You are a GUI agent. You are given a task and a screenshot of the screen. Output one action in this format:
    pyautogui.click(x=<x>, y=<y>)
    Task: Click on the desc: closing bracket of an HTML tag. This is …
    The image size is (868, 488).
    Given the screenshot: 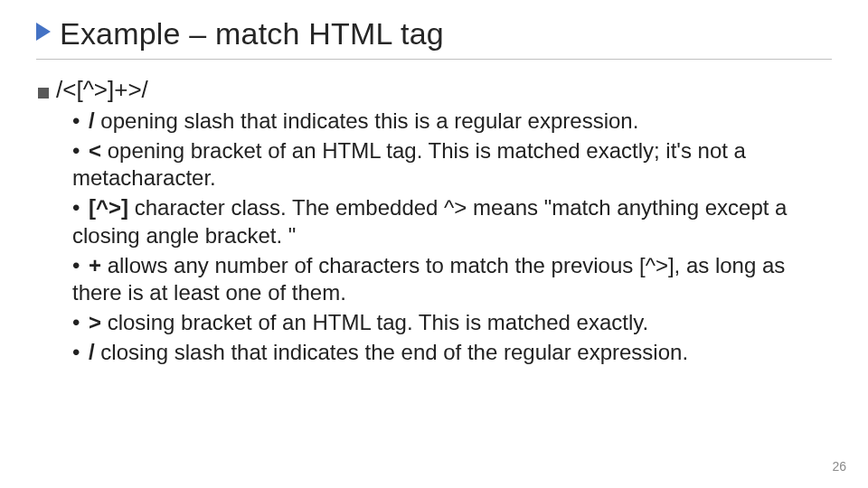 What is the action you would take?
    pyautogui.click(x=374, y=322)
    